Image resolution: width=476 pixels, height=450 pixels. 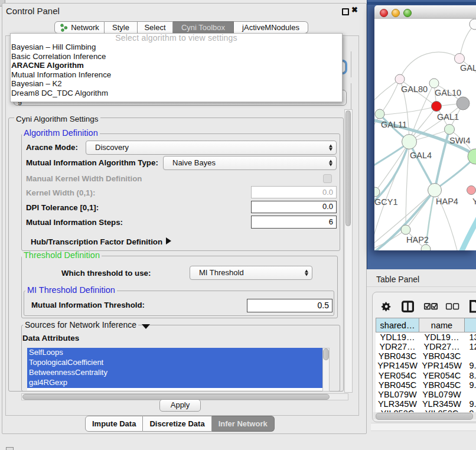 What do you see at coordinates (418, 240) in the screenshot?
I see `svg-text: HAP2` at bounding box center [418, 240].